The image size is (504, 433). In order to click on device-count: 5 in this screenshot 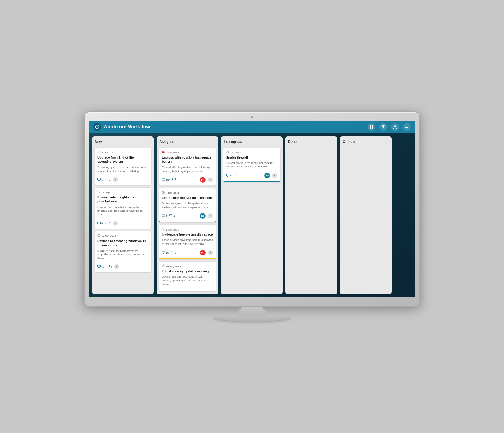, I will do `click(231, 175)`.